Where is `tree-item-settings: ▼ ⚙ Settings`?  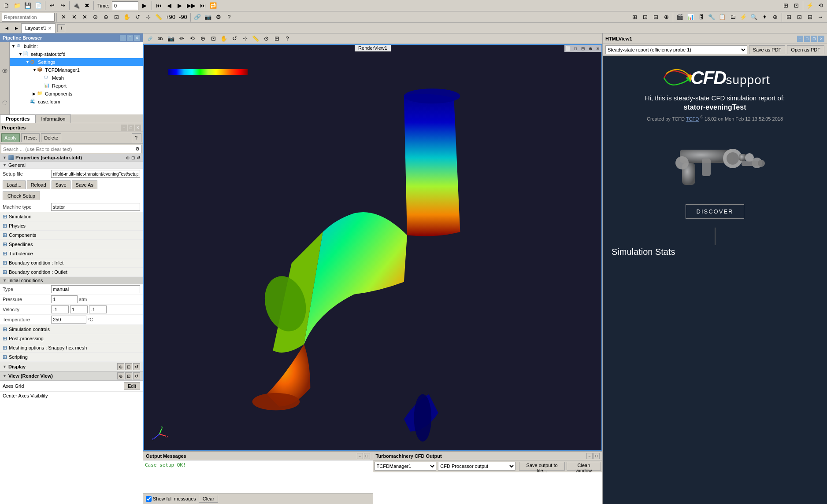
tree-item-settings: ▼ ⚙ Settings is located at coordinates (76, 62).